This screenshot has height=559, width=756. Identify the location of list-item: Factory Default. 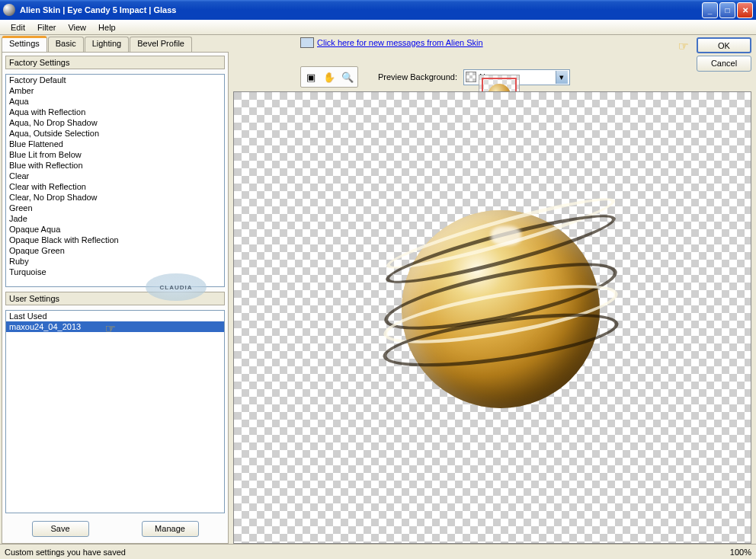
(115, 80).